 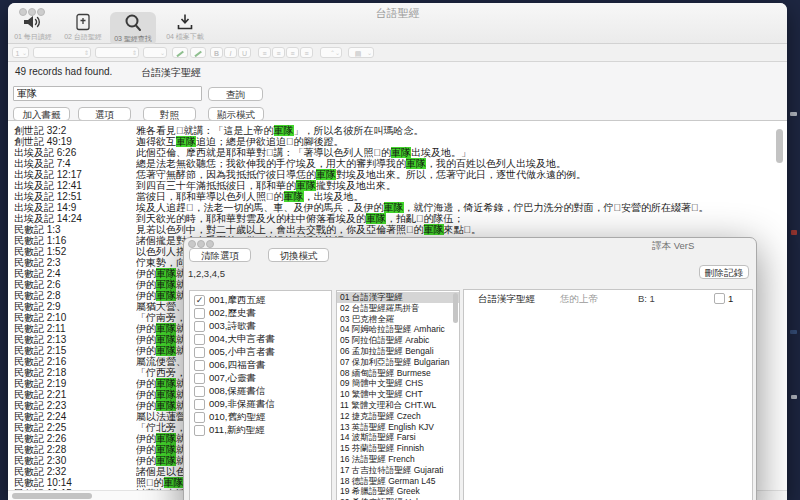 What do you see at coordinates (260, 418) in the screenshot?
I see `book-group-row: 010,舊約聖經` at bounding box center [260, 418].